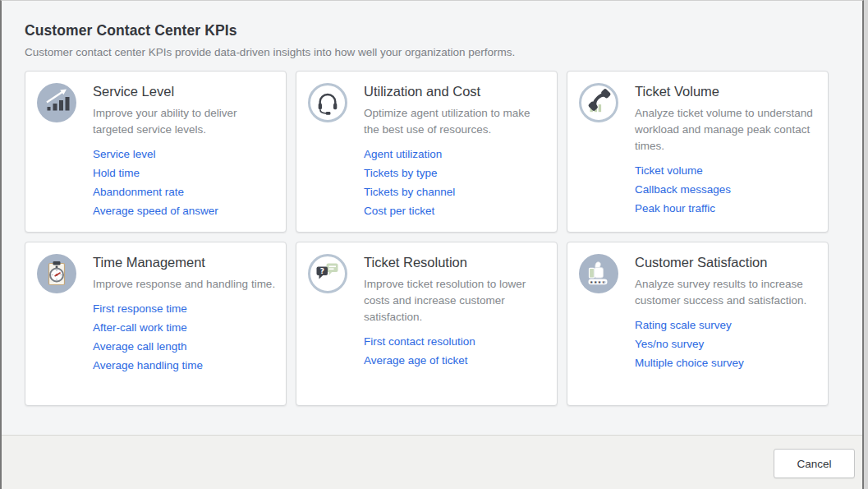  Describe the element at coordinates (184, 328) in the screenshot. I see `kpi-link: After-call work time` at that location.